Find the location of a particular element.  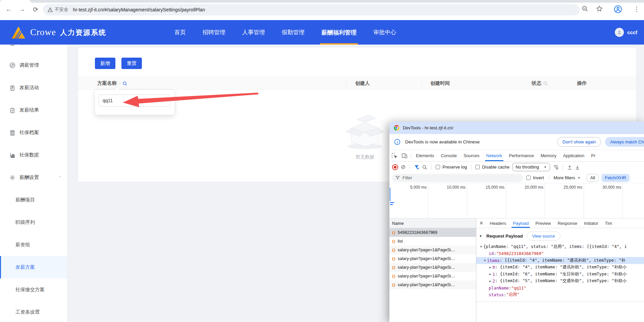

devtools-tab-performance: Performance is located at coordinates (521, 155).